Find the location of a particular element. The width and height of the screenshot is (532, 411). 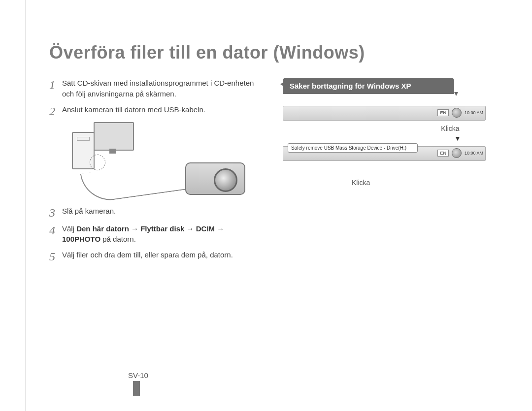

step4-suffix: på datorn. is located at coordinates (118, 239).